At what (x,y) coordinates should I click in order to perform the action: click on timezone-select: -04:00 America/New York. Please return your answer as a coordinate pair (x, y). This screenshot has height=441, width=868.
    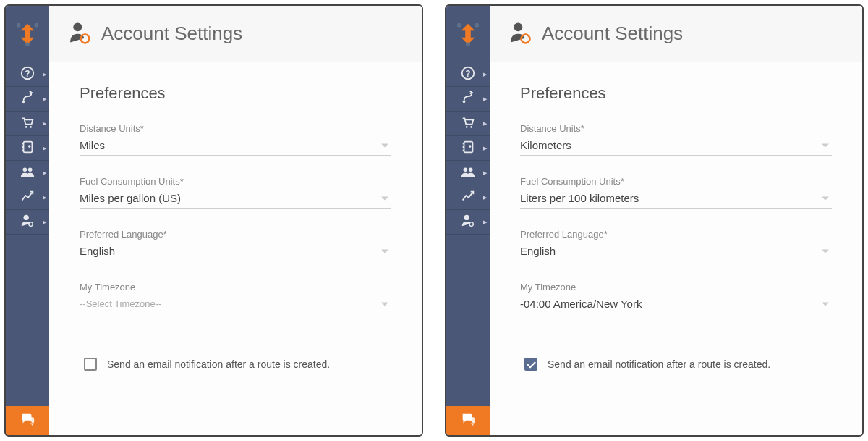
    Looking at the image, I should click on (676, 304).